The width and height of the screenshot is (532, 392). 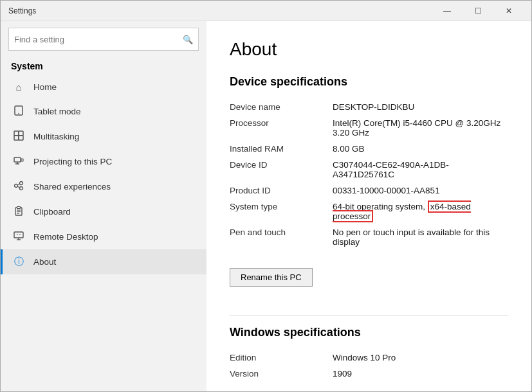 I want to click on spec-label: Device name, so click(x=281, y=107).